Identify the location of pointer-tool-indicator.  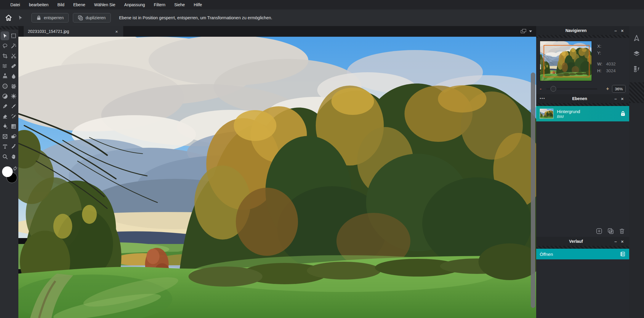
(20, 18).